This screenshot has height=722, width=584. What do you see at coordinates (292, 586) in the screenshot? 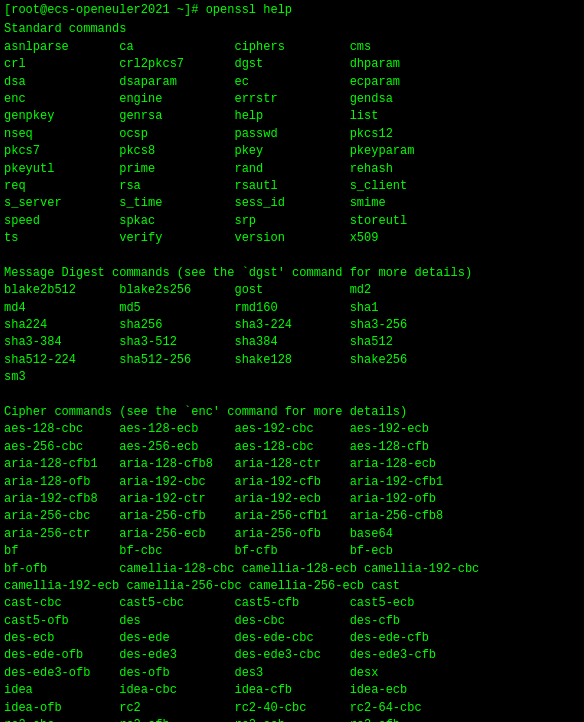
I see `cipher-line-10: camellia-192-ecb camellia-256-cbc camell…` at bounding box center [292, 586].